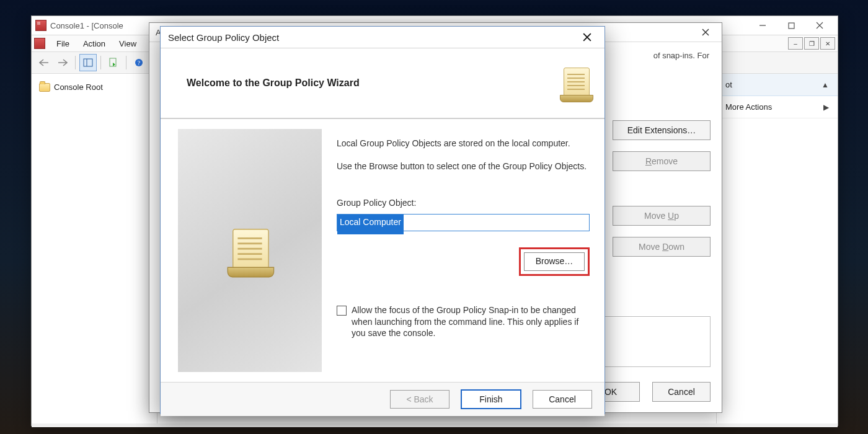  I want to click on actions-header: ot ▲, so click(777, 85).